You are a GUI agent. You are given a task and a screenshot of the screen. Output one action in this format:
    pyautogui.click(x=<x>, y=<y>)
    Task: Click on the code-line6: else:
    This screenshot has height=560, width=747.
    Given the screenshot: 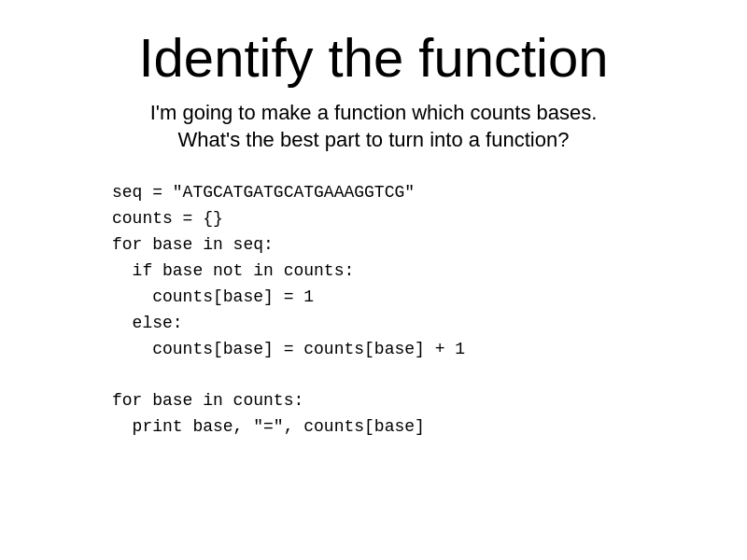 What is the action you would take?
    pyautogui.click(x=148, y=323)
    